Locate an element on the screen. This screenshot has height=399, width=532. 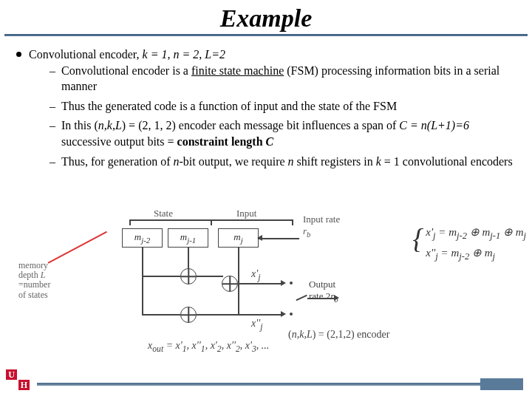
title-rule is located at coordinates (266, 35).